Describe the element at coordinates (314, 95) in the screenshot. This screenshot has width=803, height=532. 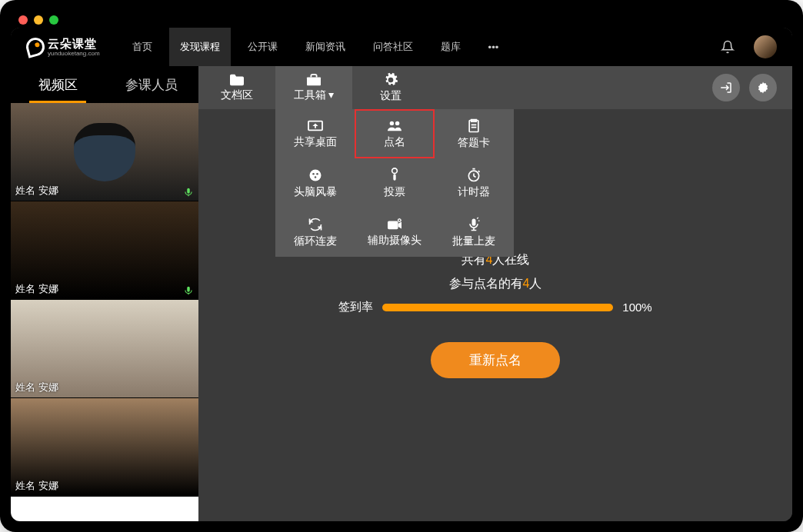
I see `toolbar-label: 工具箱 ▾` at that location.